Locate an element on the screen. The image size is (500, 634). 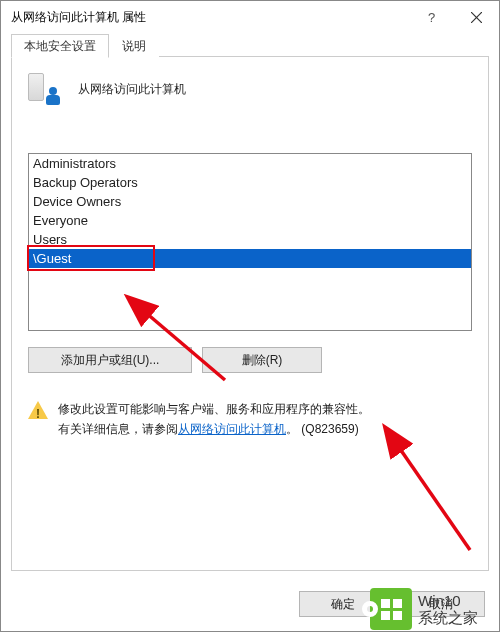
close-button is located at coordinates (476, 17).